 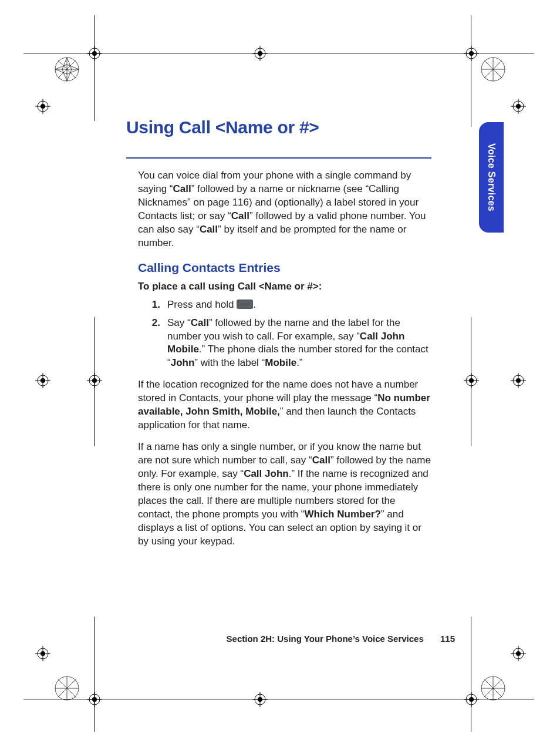 What do you see at coordinates (202, 304) in the screenshot?
I see `text: Press and hold` at bounding box center [202, 304].